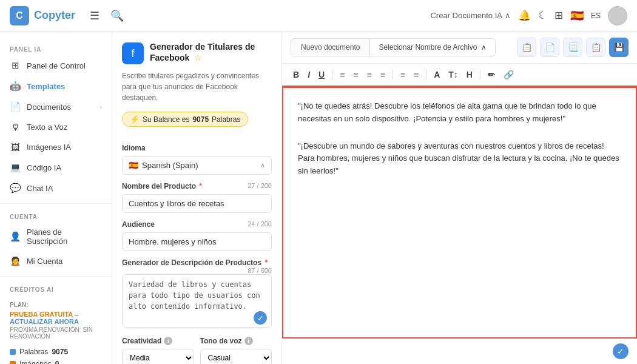  I want to click on credits-imagenes: Imágenes 0, so click(56, 361).